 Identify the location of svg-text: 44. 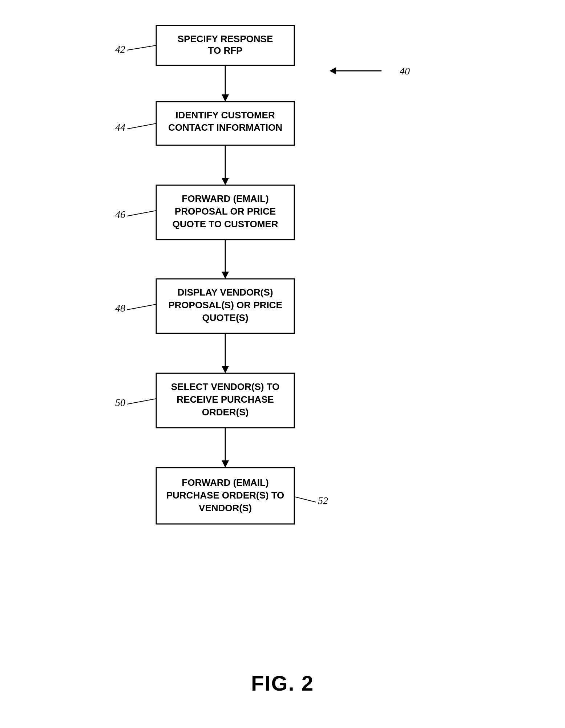
(120, 127).